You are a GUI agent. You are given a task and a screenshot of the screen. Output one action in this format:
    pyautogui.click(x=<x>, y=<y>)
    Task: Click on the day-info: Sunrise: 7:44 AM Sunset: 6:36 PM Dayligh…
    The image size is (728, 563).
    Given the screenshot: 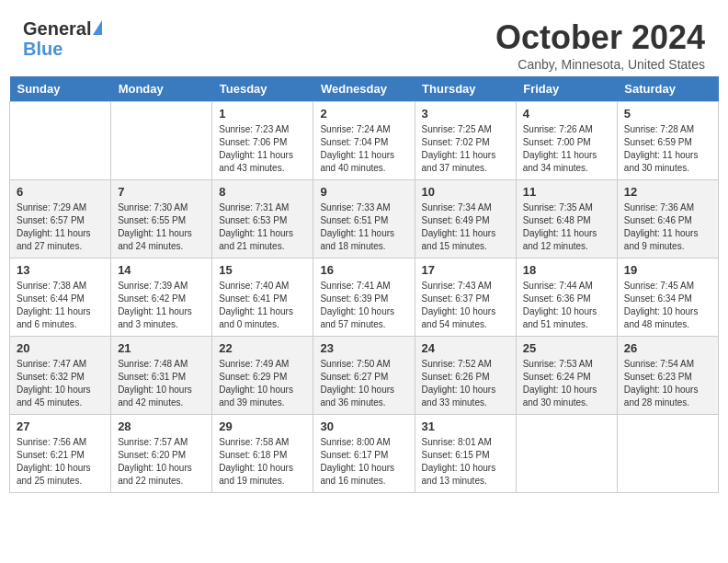 What is the action you would take?
    pyautogui.click(x=566, y=305)
    